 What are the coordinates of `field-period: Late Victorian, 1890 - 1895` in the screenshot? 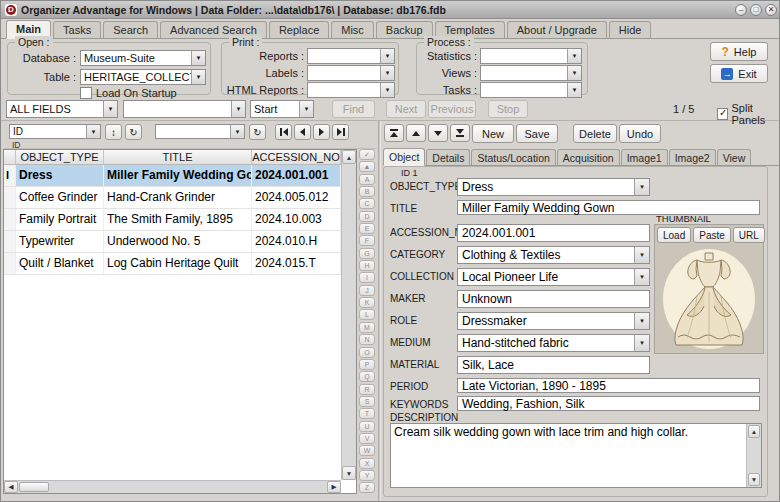 It's located at (608, 386).